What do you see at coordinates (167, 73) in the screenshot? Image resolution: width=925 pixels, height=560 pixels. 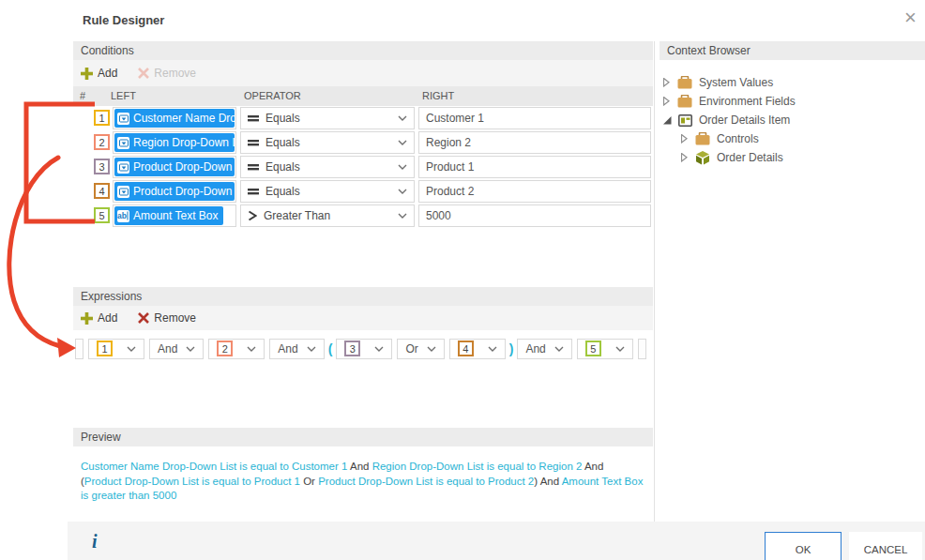 I see `remove-condition-button: Remove` at bounding box center [167, 73].